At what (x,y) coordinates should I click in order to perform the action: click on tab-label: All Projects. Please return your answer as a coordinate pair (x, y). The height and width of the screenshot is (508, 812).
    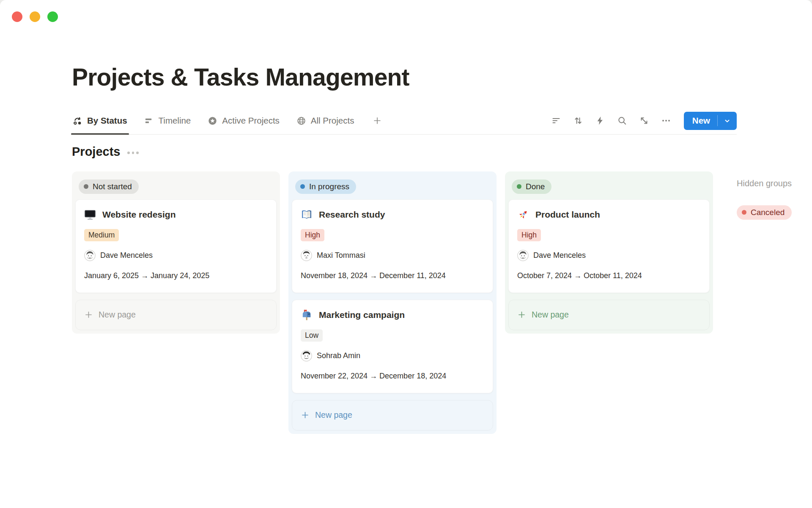
    Looking at the image, I should click on (332, 121).